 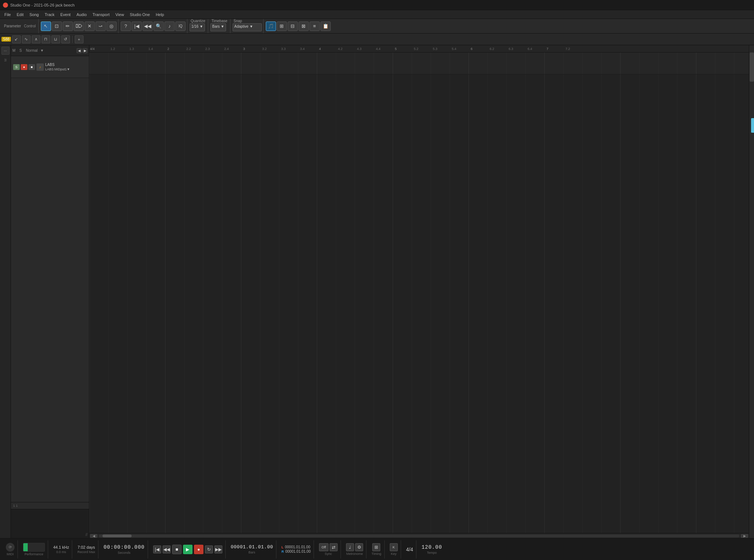 I want to click on timing-label: Timing, so click(x=376, y=554).